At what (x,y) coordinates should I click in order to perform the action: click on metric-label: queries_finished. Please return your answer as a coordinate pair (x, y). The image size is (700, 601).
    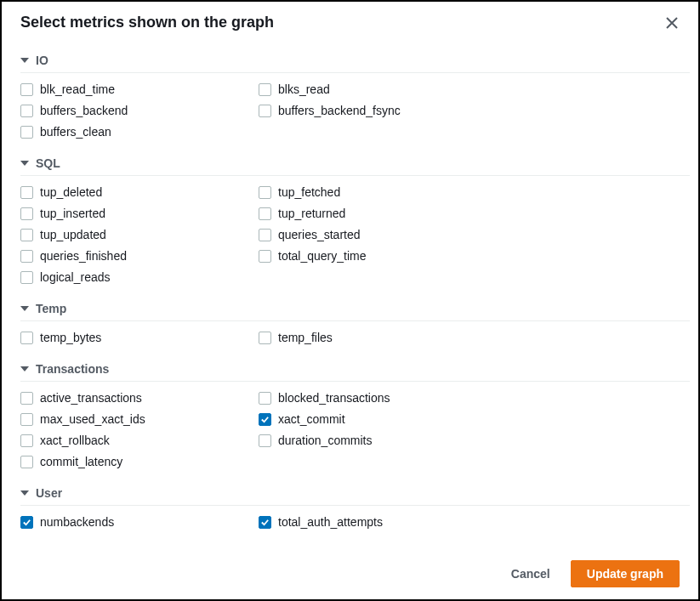
    Looking at the image, I should click on (83, 256).